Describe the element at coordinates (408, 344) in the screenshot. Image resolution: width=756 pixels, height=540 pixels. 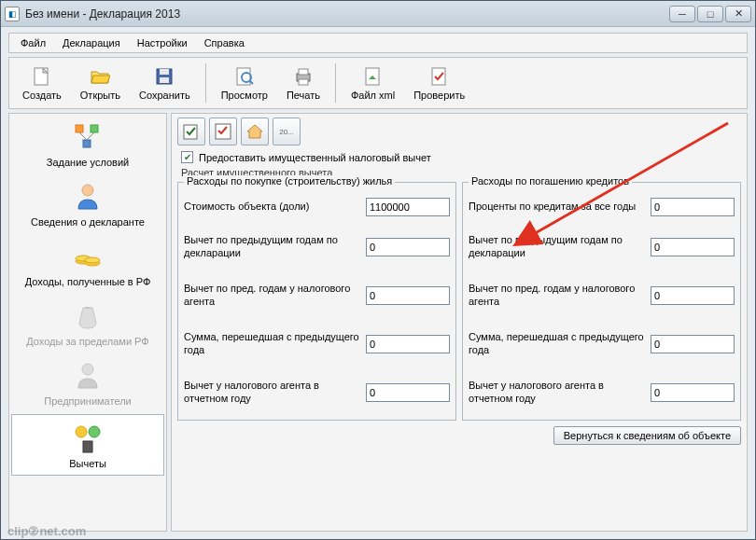
I see `carryover-input` at that location.